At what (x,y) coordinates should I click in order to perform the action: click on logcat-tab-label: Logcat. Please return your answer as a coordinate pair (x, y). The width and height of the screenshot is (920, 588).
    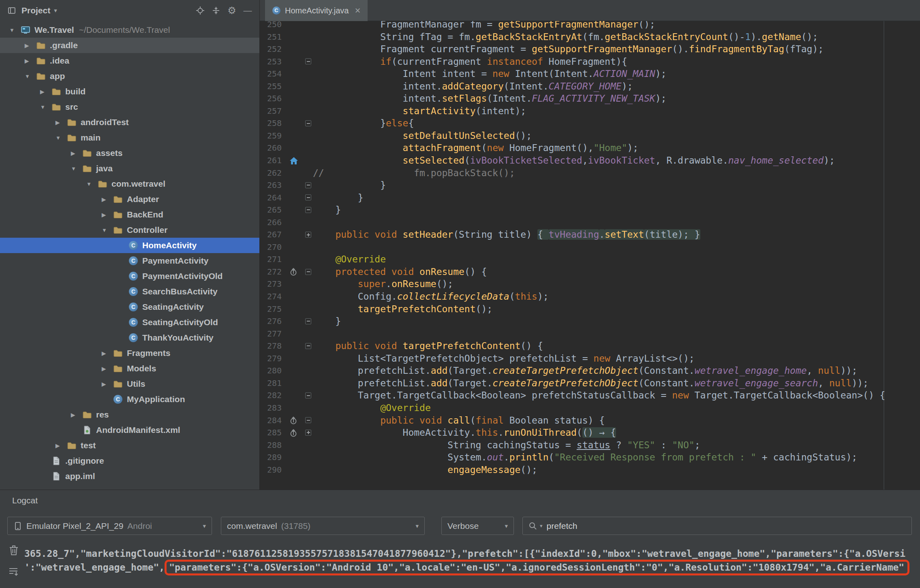
    Looking at the image, I should click on (25, 501).